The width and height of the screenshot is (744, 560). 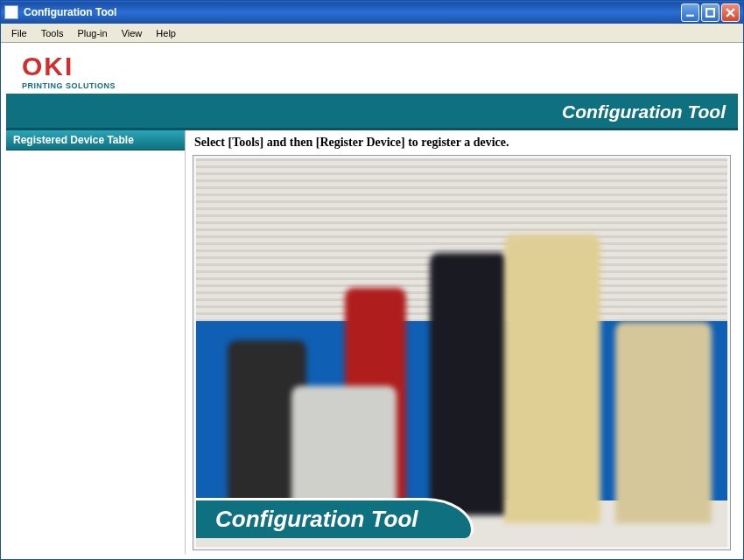 What do you see at coordinates (711, 12) in the screenshot?
I see `maximize-icon` at bounding box center [711, 12].